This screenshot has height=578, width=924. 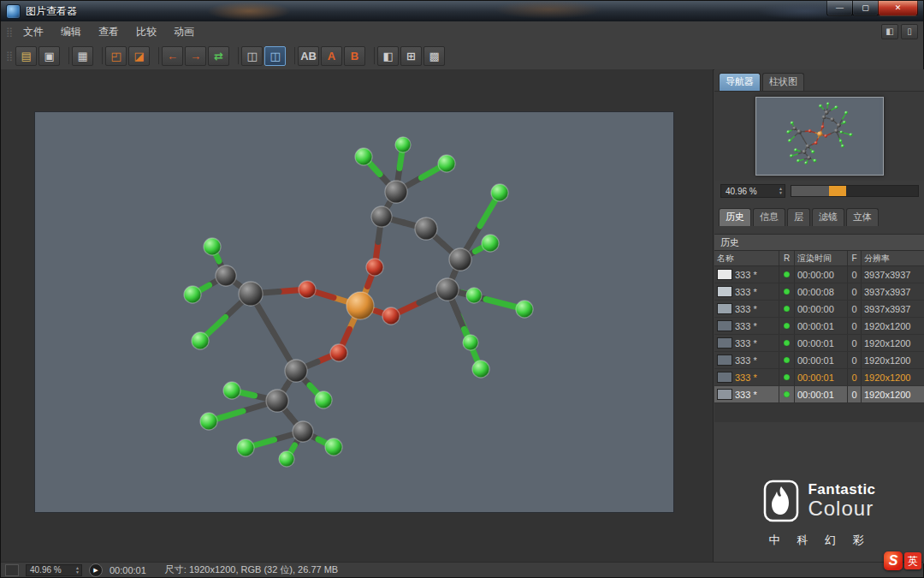 What do you see at coordinates (146, 33) in the screenshot?
I see `menu-item: 比较` at bounding box center [146, 33].